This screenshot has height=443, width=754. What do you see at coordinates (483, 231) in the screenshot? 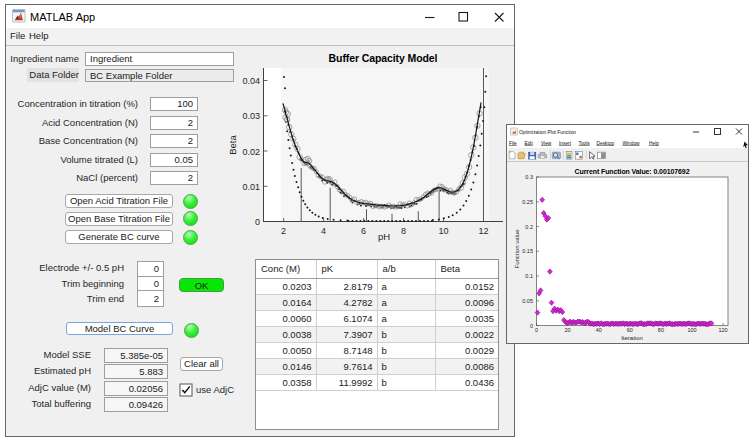
I see `svg-text: 12` at bounding box center [483, 231].